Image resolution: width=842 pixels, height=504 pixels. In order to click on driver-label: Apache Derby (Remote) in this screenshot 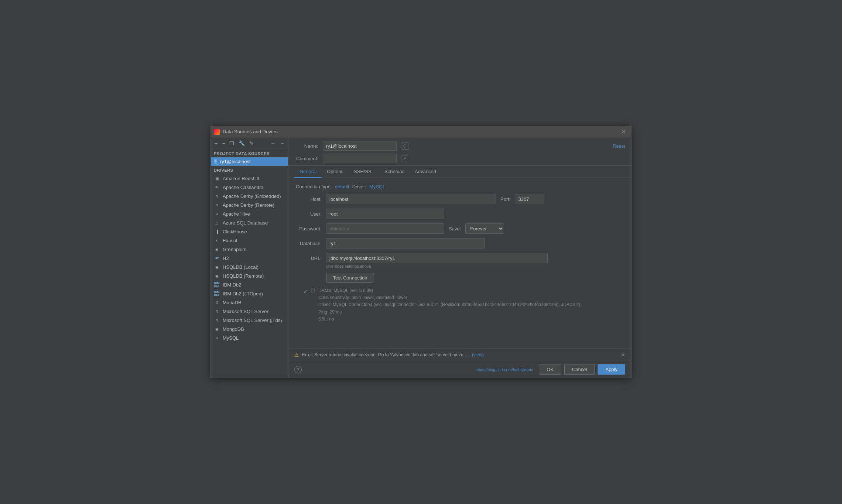, I will do `click(249, 205)`.